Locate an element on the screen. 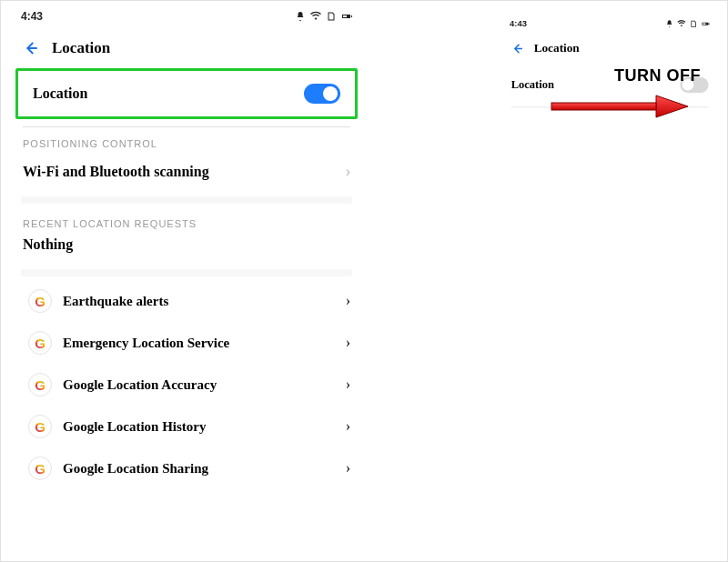 The width and height of the screenshot is (728, 562). annotation-arrow-icon is located at coordinates (620, 106).